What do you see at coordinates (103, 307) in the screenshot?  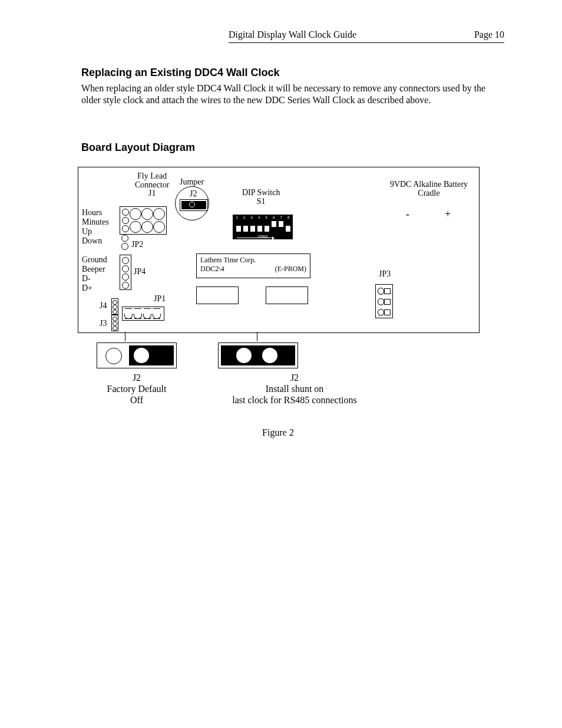 I see `j4-label: J4` at bounding box center [103, 307].